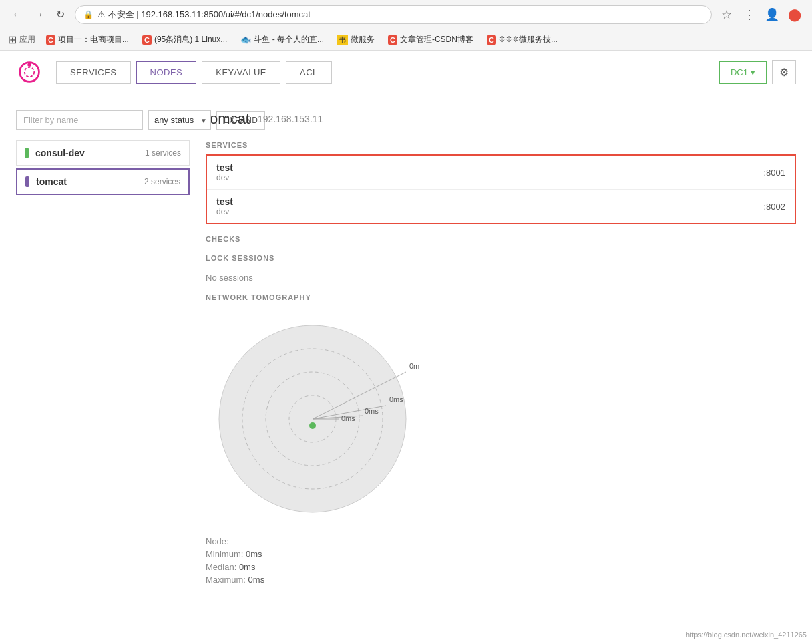 The width and height of the screenshot is (812, 644). What do you see at coordinates (27, 40) in the screenshot?
I see `apps-label: 应用` at bounding box center [27, 40].